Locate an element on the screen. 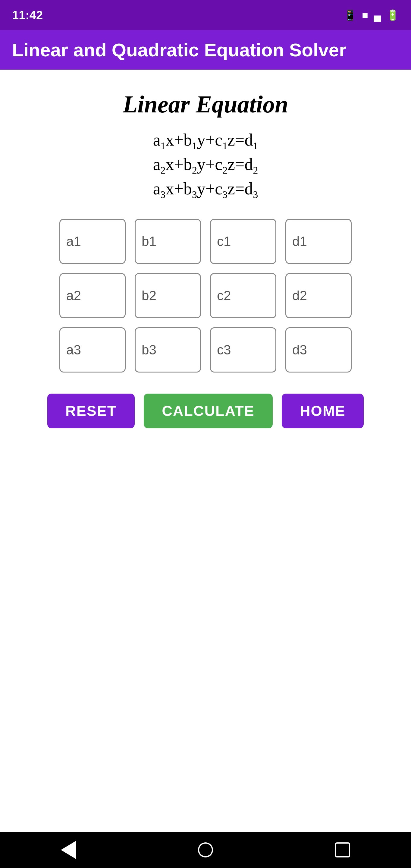 This screenshot has width=411, height=868. d1-input is located at coordinates (319, 241).